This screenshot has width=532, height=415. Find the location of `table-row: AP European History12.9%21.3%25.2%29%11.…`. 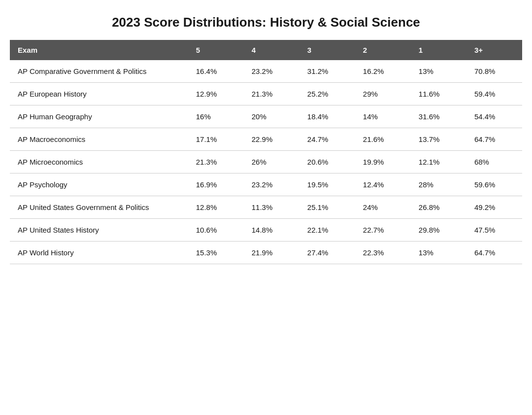

table-row: AP European History12.9%21.3%25.2%29%11.… is located at coordinates (266, 94).